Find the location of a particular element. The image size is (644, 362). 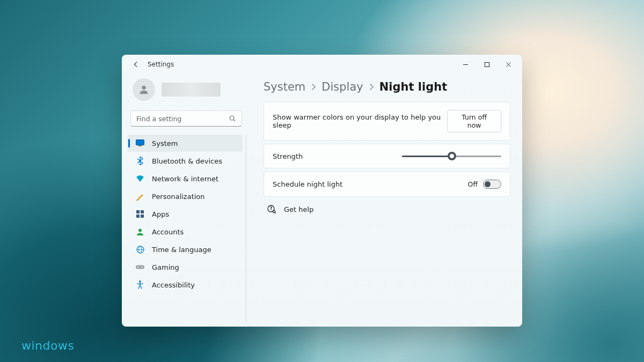

sidebar-item-label: Apps is located at coordinates (160, 215).